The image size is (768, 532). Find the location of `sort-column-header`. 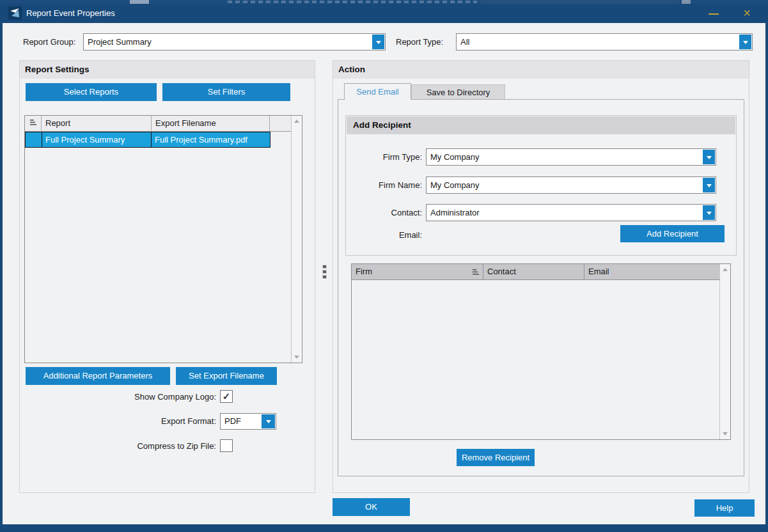

sort-column-header is located at coordinates (33, 124).